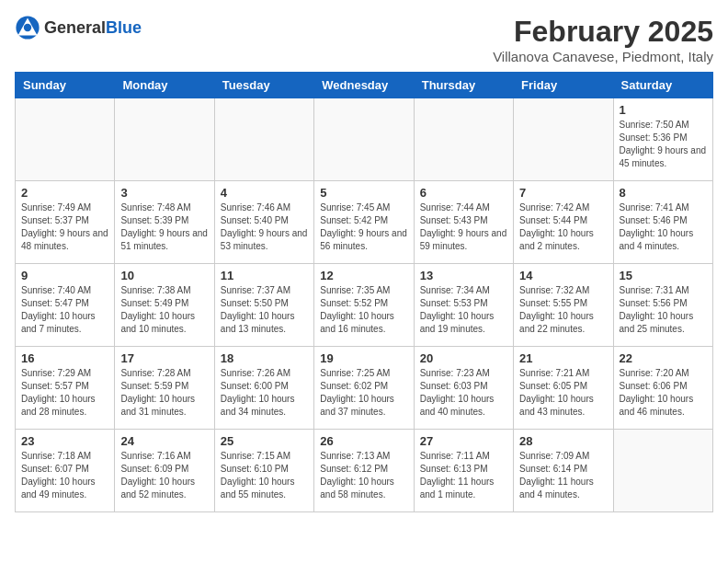 Image resolution: width=728 pixels, height=563 pixels. Describe the element at coordinates (664, 393) in the screenshot. I see `day-detail: Sunrise: 7:20 AM Sunset: 6:06 PM Dayligh…` at that location.